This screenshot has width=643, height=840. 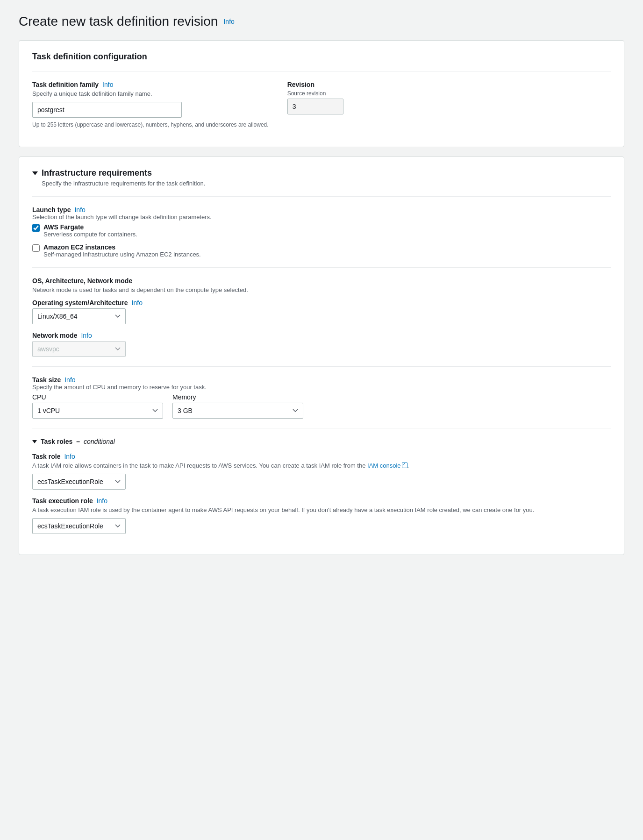 What do you see at coordinates (322, 510) in the screenshot?
I see `task-execution-role-description: A task execution IAM role is used by the…` at bounding box center [322, 510].